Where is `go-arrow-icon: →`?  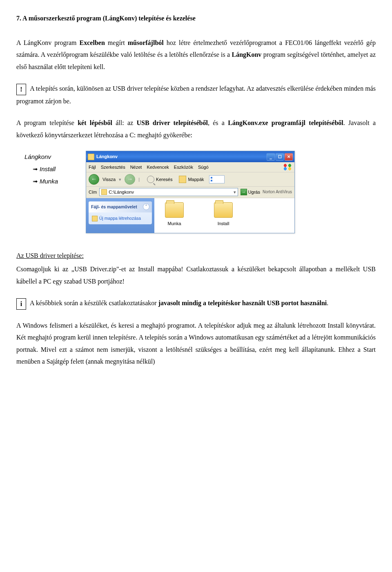 go-arrow-icon: → is located at coordinates (244, 192).